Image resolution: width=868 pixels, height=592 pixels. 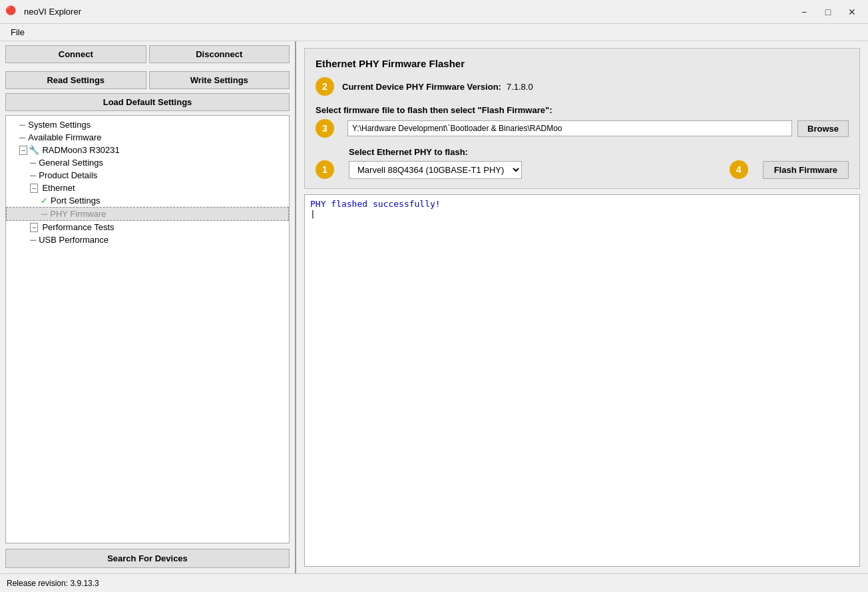 What do you see at coordinates (823, 129) in the screenshot?
I see `browse-button: Browse` at bounding box center [823, 129].